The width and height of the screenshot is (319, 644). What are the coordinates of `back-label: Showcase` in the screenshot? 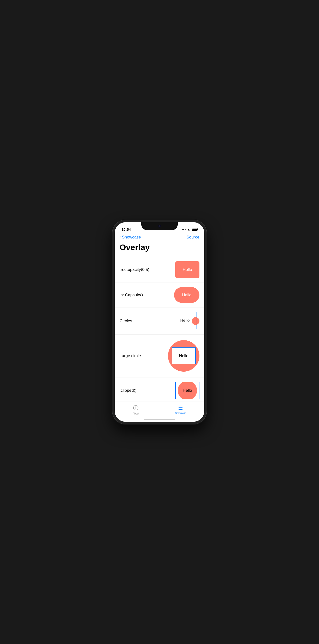 It's located at (132, 237).